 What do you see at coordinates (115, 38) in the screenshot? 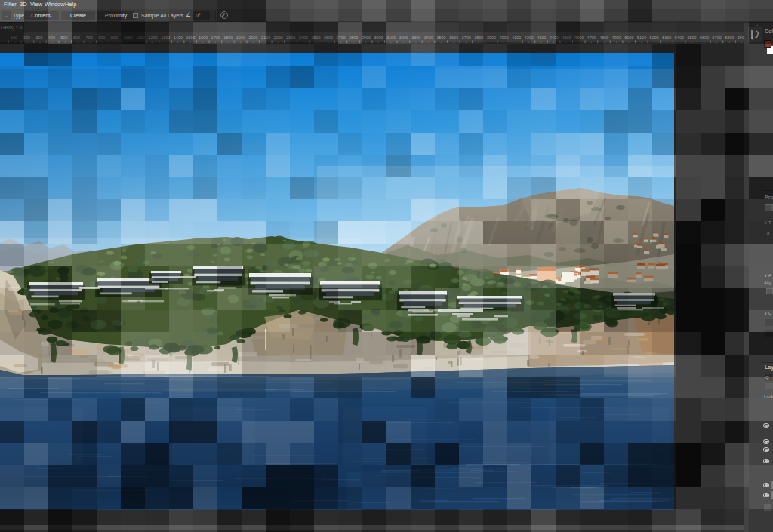
I see `svg-text: 900` at bounding box center [115, 38].